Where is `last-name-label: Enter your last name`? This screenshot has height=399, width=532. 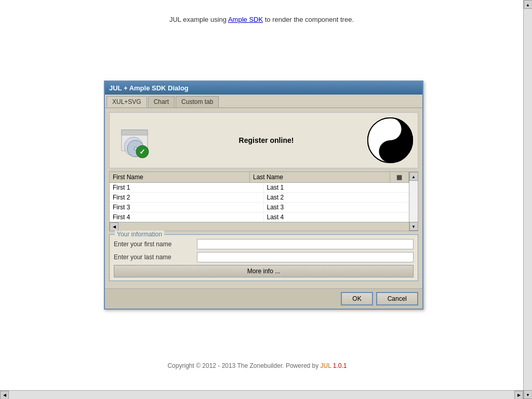
last-name-label: Enter your last name is located at coordinates (155, 257).